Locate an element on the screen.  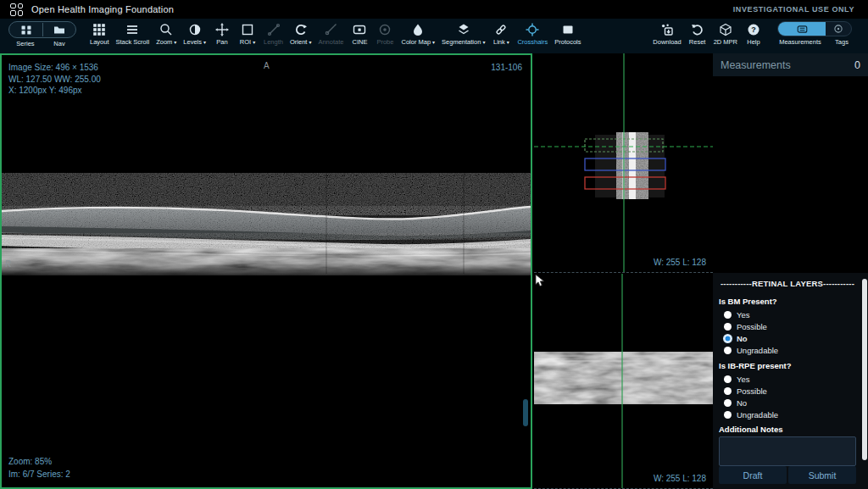
tool-probe: Probe is located at coordinates (385, 34).